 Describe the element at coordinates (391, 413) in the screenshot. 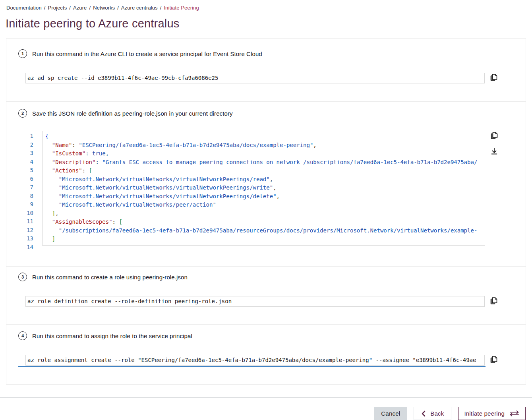

I see `cancel-button: Cancel` at that location.